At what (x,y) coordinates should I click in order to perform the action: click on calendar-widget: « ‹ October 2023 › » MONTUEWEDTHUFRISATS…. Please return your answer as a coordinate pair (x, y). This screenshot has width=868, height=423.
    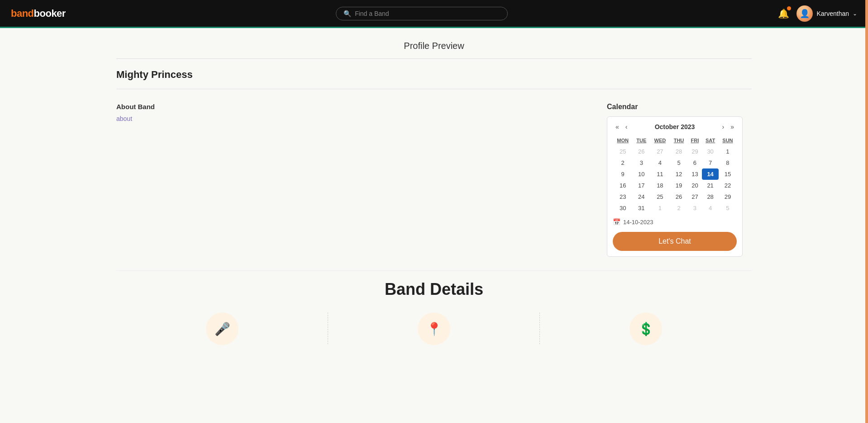
    Looking at the image, I should click on (675, 187).